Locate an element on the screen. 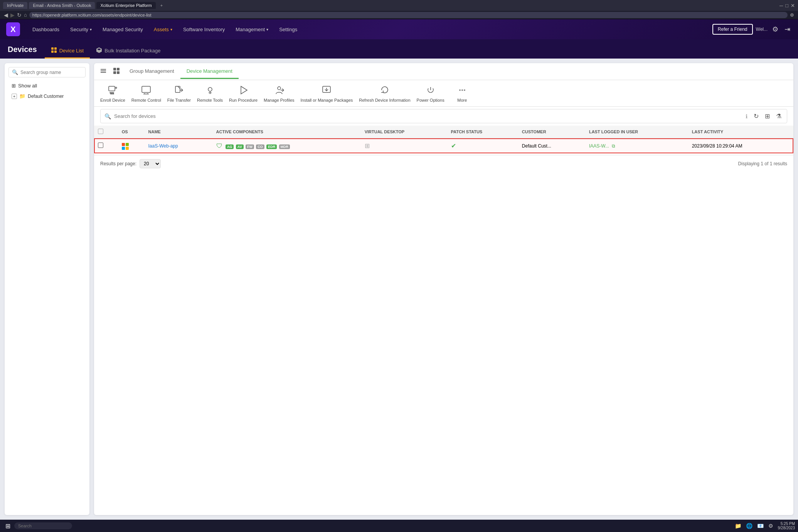 Image resolution: width=798 pixels, height=532 pixels. svg-text: X is located at coordinates (13, 29).